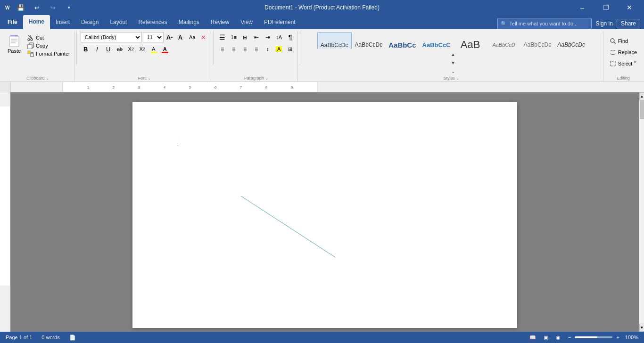  Describe the element at coordinates (165, 49) in the screenshot. I see `font-color-button: A` at that location.